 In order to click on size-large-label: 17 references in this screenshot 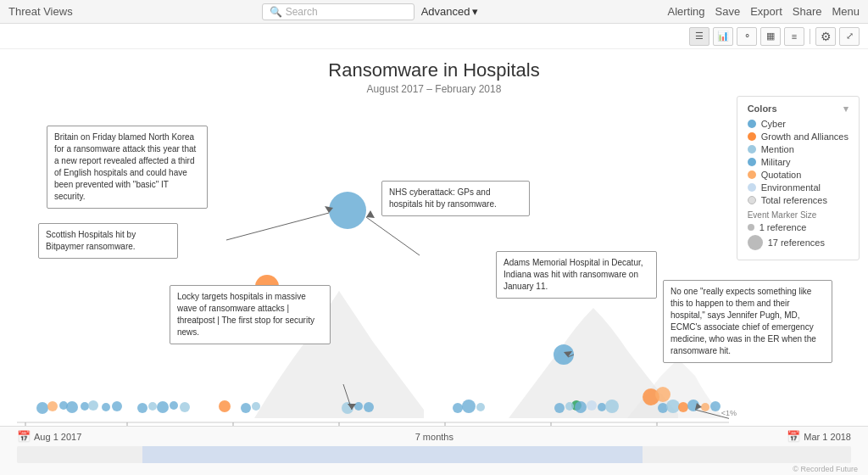, I will do `click(797, 243)`.